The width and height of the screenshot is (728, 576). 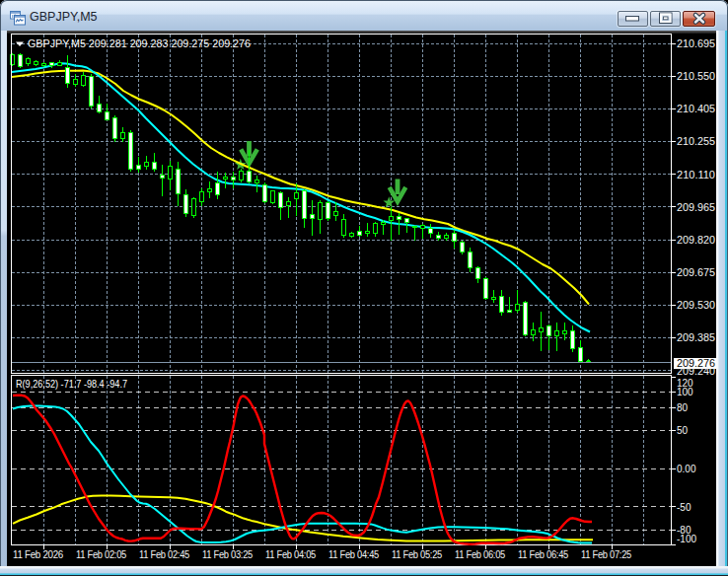 What do you see at coordinates (38, 554) in the screenshot?
I see `svg-text: 11 Feb 2026` at bounding box center [38, 554].